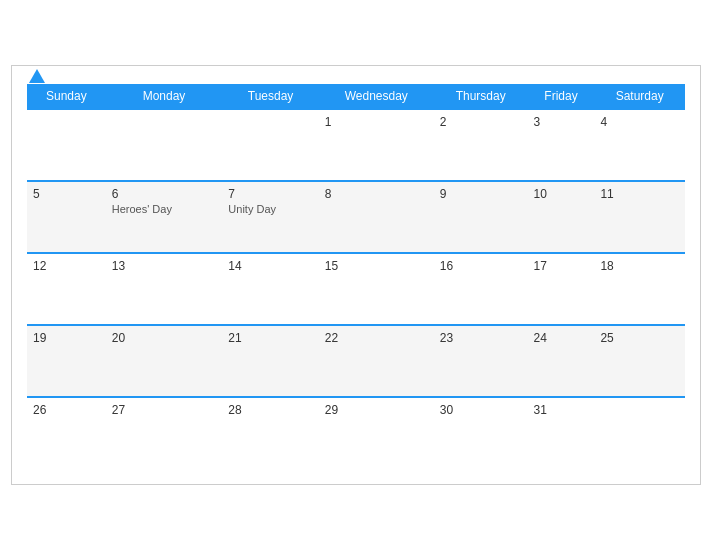  What do you see at coordinates (270, 338) in the screenshot?
I see `day-number: 21` at bounding box center [270, 338].